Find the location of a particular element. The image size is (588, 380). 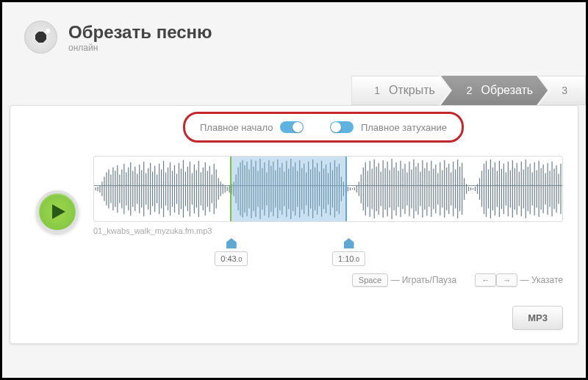

fade-in-toggle is located at coordinates (292, 127).